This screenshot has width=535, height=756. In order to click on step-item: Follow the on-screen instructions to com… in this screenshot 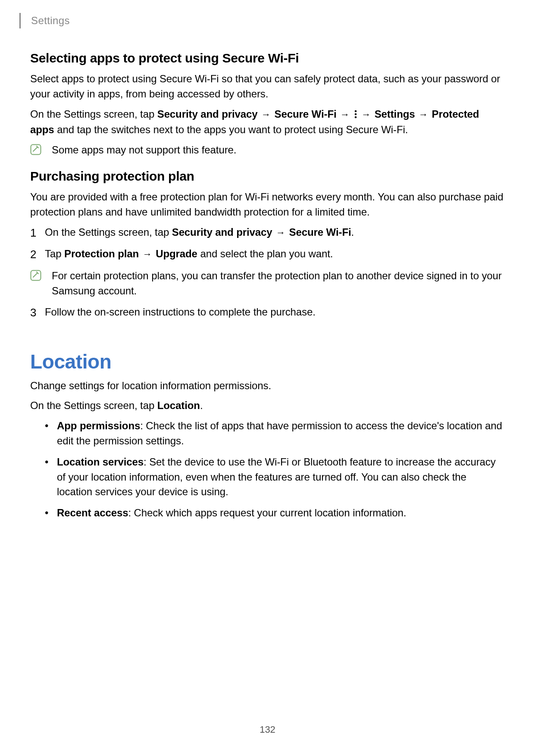, I will do `click(267, 312)`.